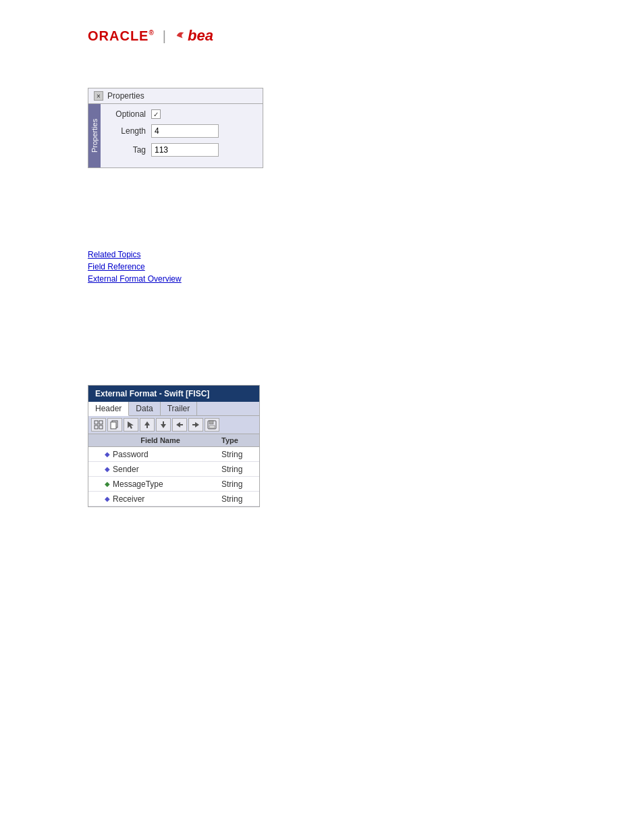 The height and width of the screenshot is (834, 644). I want to click on bea-logo: bea, so click(194, 36).